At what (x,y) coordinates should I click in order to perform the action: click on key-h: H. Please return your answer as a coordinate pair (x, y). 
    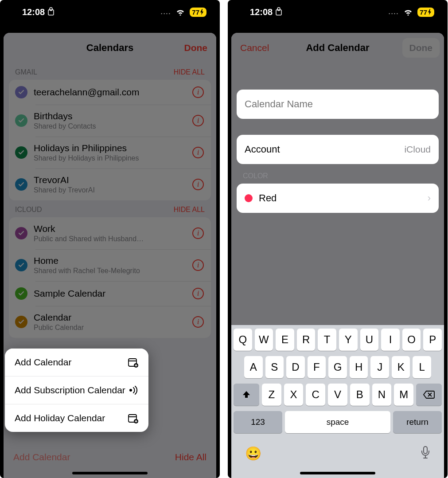
    Looking at the image, I should click on (359, 367).